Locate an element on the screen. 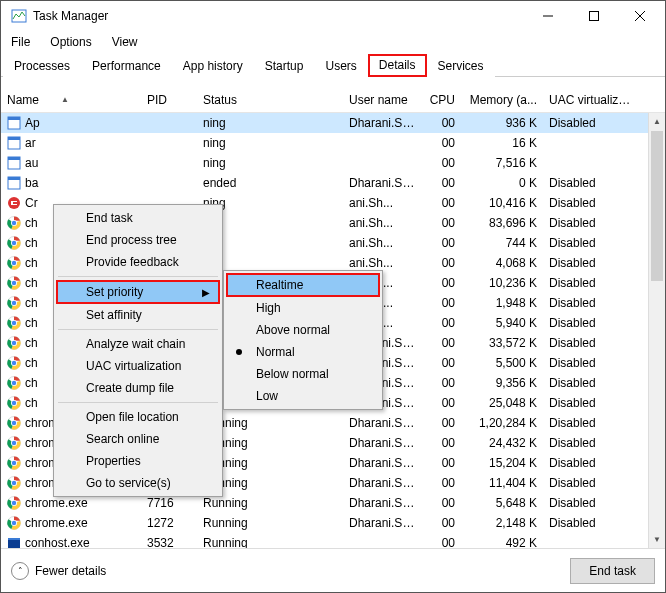  process-name: chrome.exe is located at coordinates (56, 503).